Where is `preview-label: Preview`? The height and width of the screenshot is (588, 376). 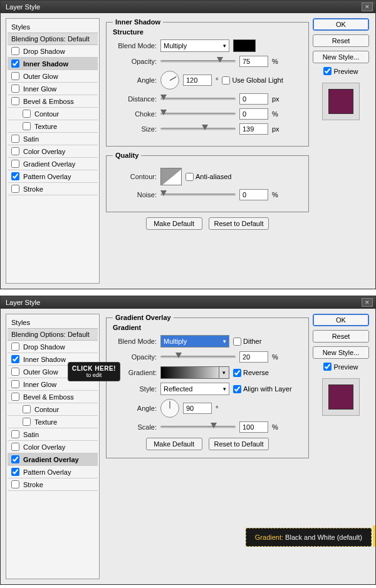 preview-label: Preview is located at coordinates (346, 367).